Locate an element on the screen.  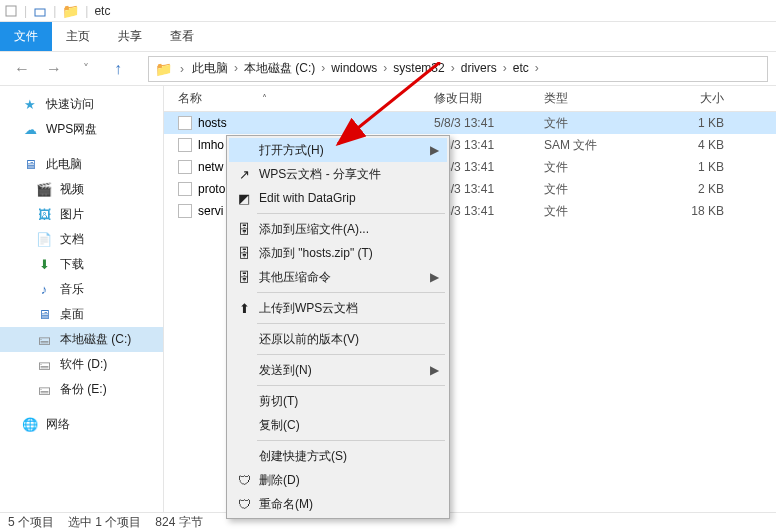
sidebar-item-label: 备份 (E:) is located at coordinates (84, 390).